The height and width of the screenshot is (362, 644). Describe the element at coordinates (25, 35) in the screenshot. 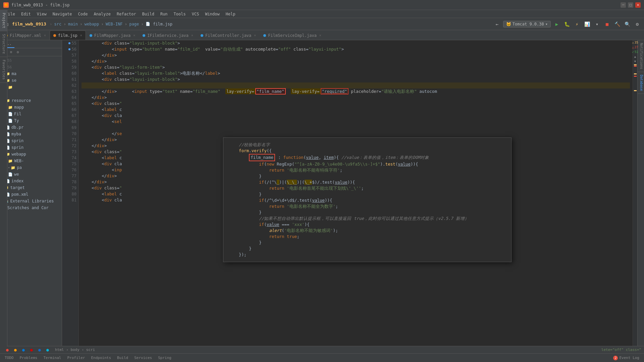

I see `tab-filmmapper-xml: FilMapper.xml ×` at that location.